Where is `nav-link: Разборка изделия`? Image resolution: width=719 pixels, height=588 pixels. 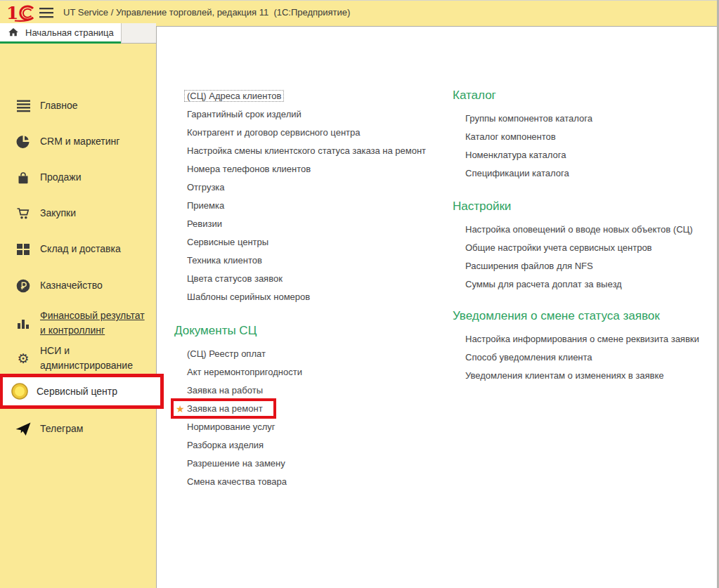 nav-link: Разборка изделия is located at coordinates (315, 445).